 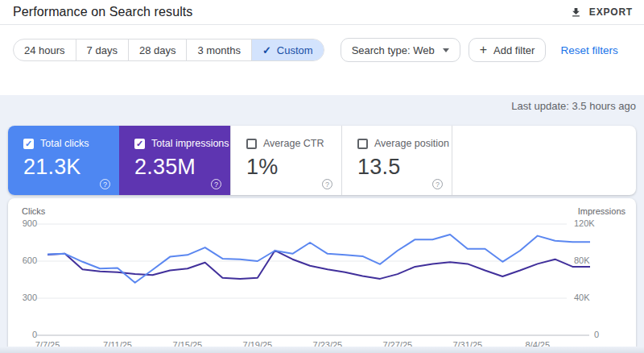 I want to click on page-bottom-edge, so click(x=322, y=350).